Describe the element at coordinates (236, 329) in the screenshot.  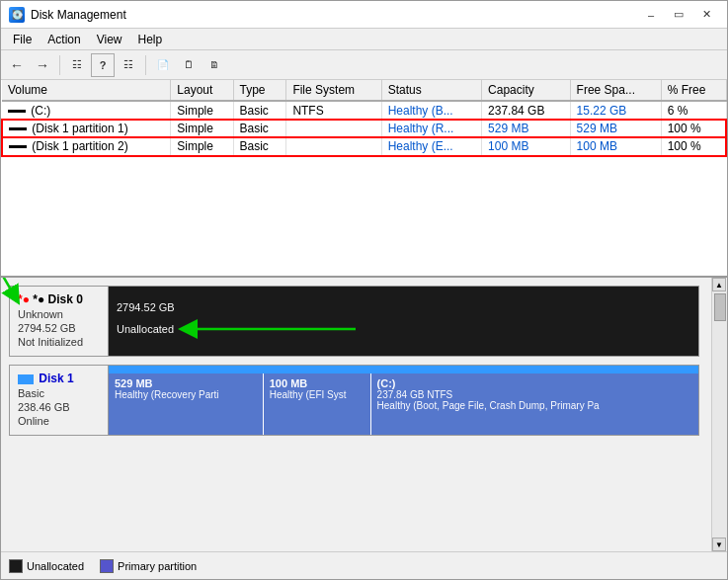
I see `unallocated-row: Unallocated` at that location.